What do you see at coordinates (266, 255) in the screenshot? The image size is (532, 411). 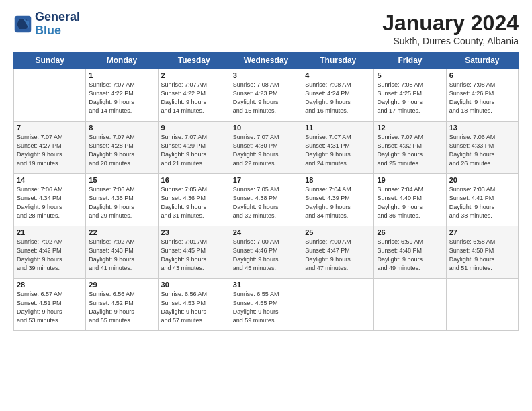 I see `day-info: Sunrise: 7:00 AM Sunset: 4:46 PM Dayligh…` at bounding box center [266, 255].